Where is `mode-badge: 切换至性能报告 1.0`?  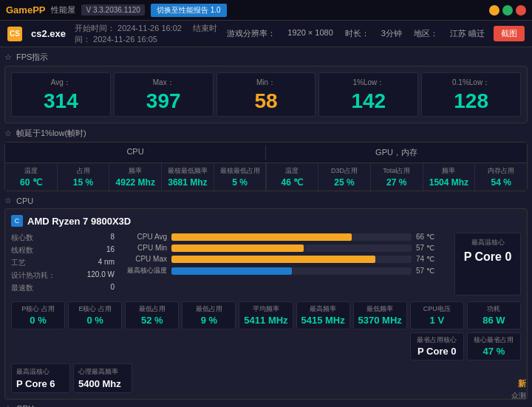 mode-badge: 切换至性能报告 1.0 is located at coordinates (189, 10).